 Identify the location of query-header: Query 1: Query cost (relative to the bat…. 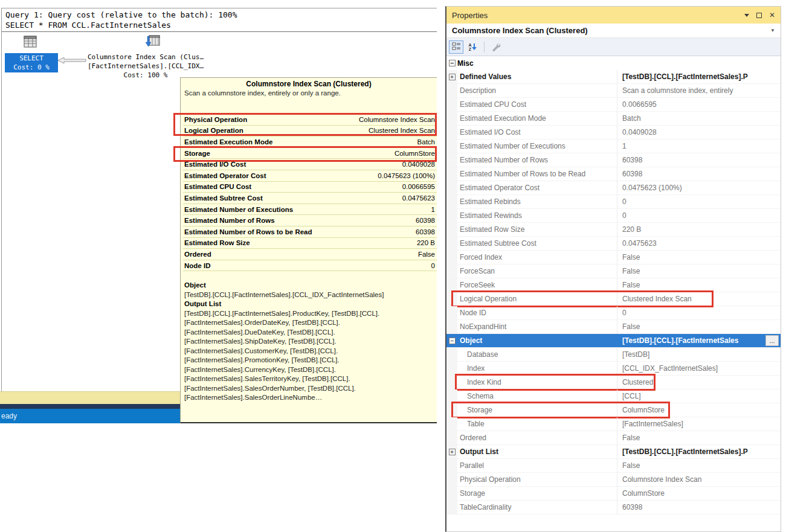
(121, 20).